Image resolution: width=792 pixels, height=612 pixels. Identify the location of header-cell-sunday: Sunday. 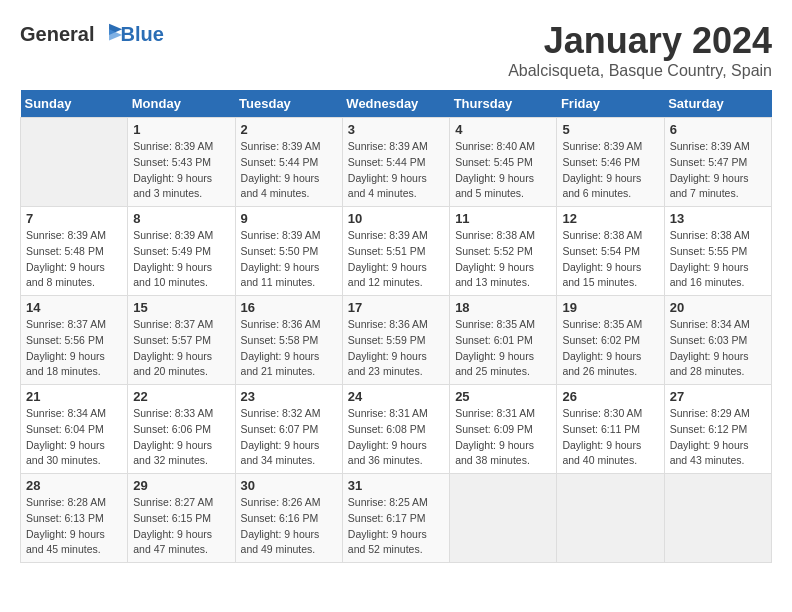
(74, 104).